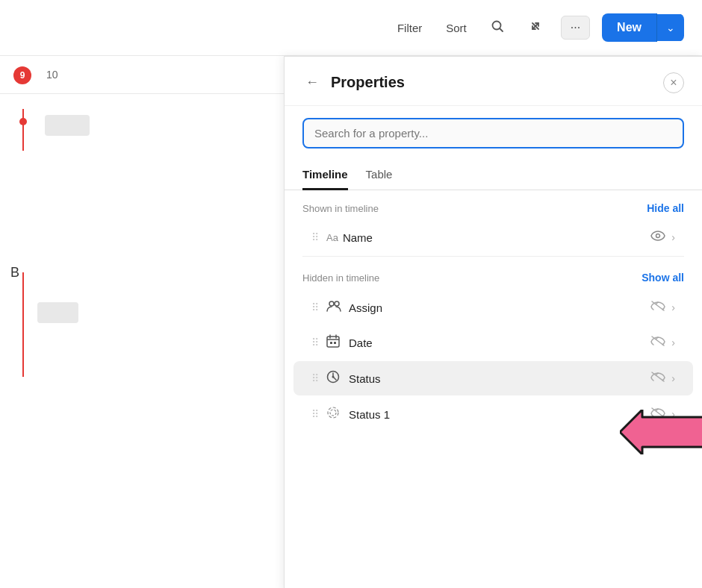  Describe the element at coordinates (326, 175) in the screenshot. I see `tab-timeline: Timeline` at that location.